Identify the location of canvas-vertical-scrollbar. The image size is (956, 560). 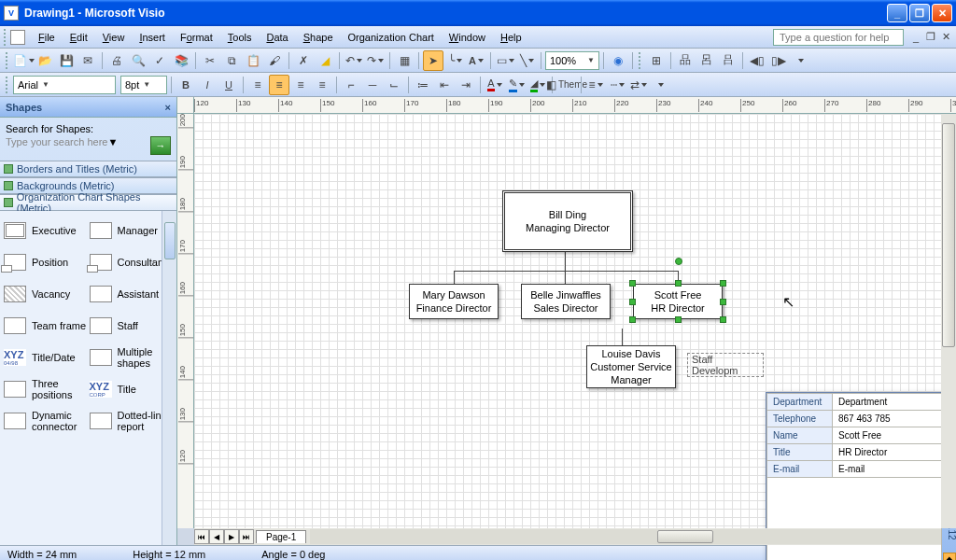
(949, 321).